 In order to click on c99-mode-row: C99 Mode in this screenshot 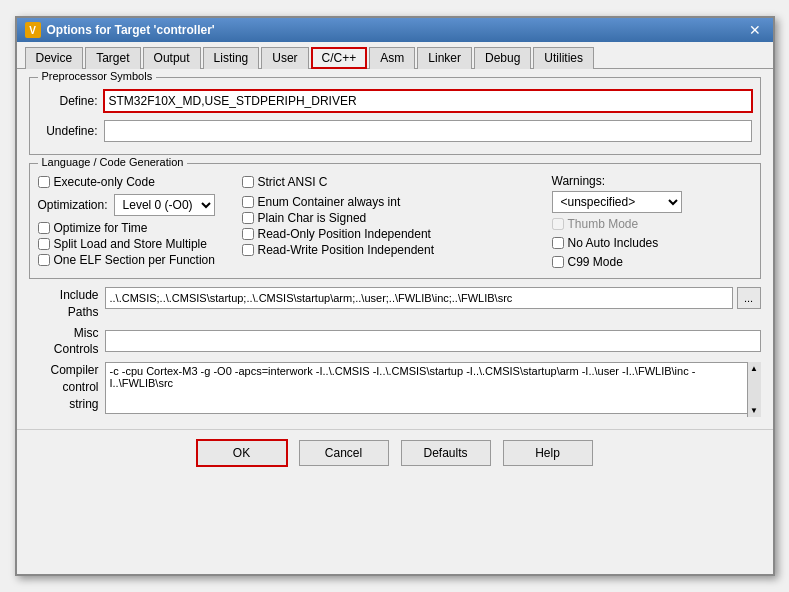, I will do `click(652, 262)`.